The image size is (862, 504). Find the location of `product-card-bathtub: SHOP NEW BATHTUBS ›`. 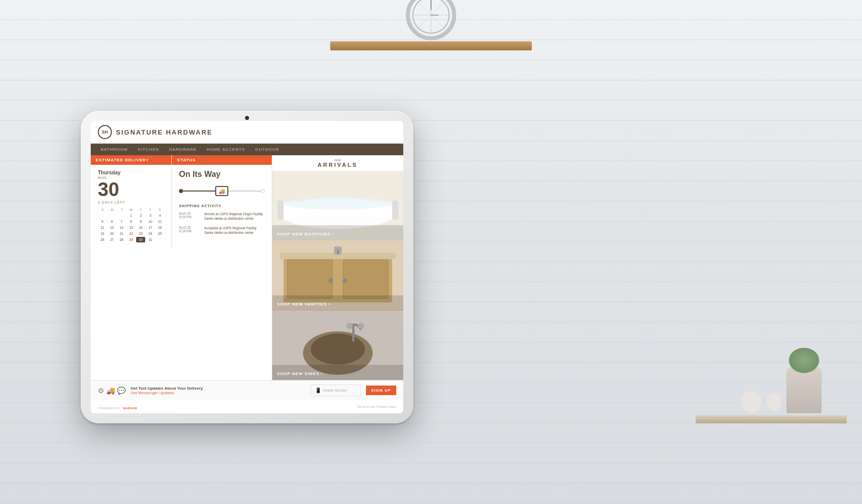

product-card-bathtub: SHOP NEW BATHTUBS › is located at coordinates (338, 206).